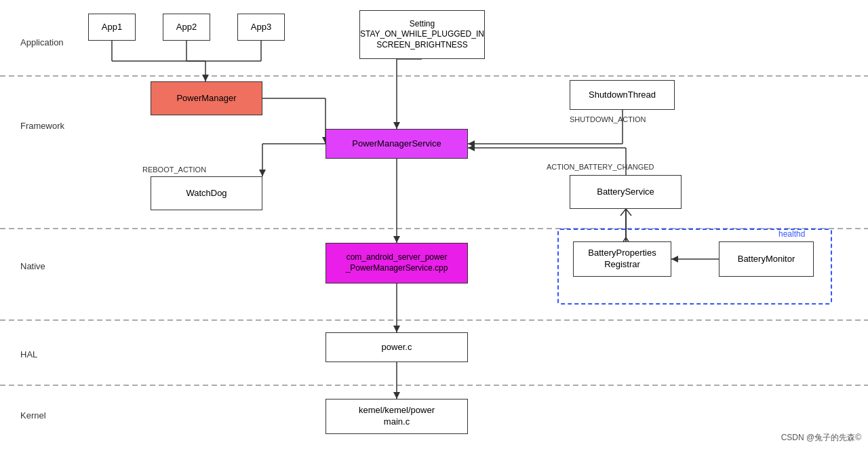 This screenshot has width=868, height=449. Describe the element at coordinates (397, 416) in the screenshot. I see `box-kernel-main: kemel/kemel/powermain.c` at that location.